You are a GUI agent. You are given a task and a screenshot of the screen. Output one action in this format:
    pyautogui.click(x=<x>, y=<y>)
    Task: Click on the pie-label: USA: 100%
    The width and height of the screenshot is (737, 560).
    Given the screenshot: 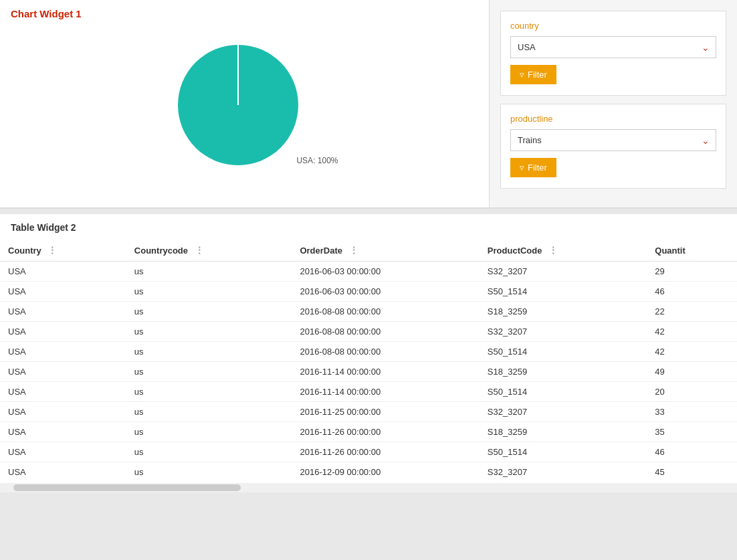 What is the action you would take?
    pyautogui.click(x=317, y=161)
    